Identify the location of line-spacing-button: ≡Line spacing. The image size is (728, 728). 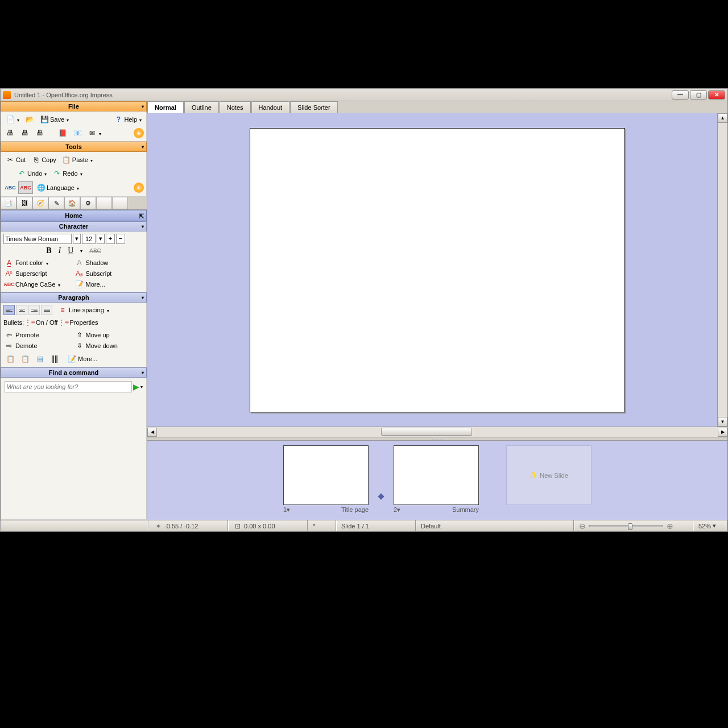
(84, 310).